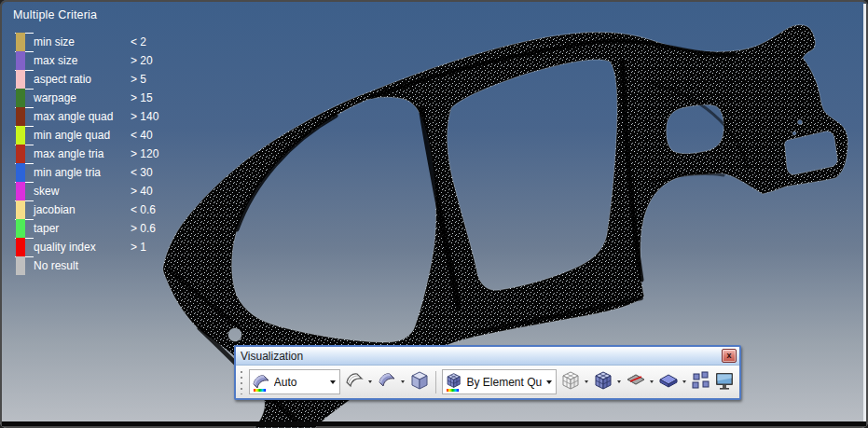 The image size is (868, 428). Describe the element at coordinates (571, 382) in the screenshot. I see `wireframe-cube-button` at that location.